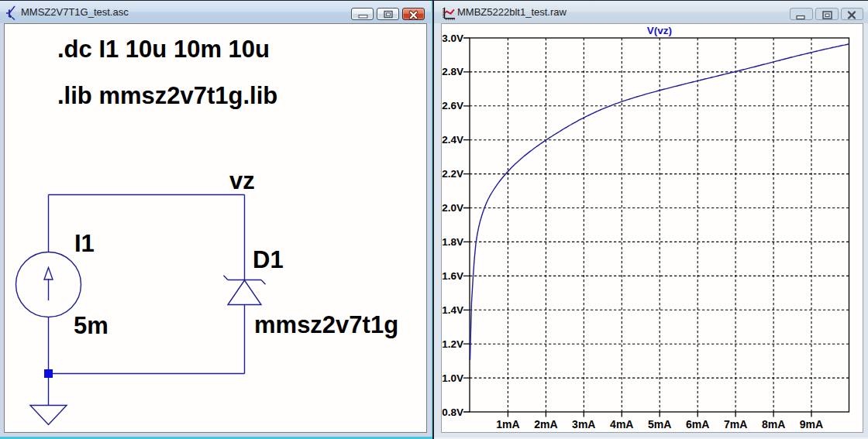 The image size is (868, 439). Describe the element at coordinates (584, 424) in the screenshot. I see `svg-text: 3mA` at that location.